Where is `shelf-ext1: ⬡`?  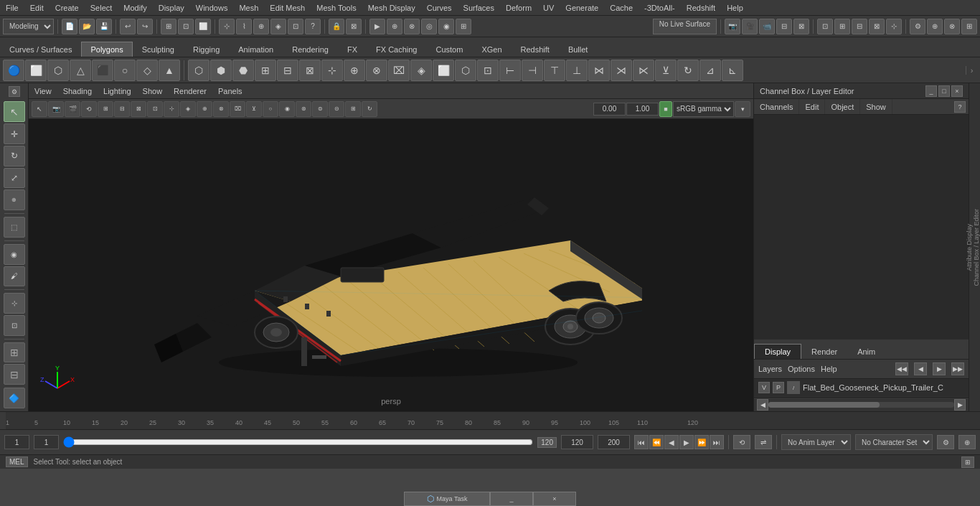 shelf-ext1: ⬡ is located at coordinates (199, 70).